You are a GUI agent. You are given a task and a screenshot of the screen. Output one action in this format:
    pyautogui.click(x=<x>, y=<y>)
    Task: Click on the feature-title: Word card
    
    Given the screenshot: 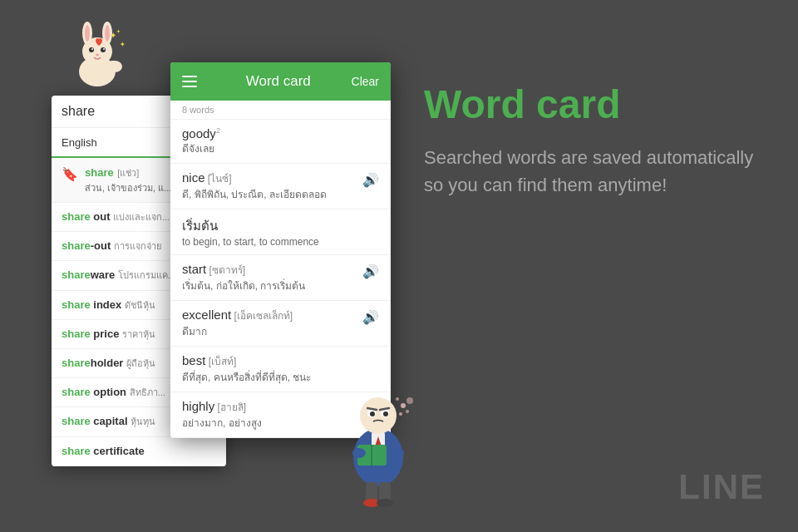 What is the action you would take?
    pyautogui.click(x=590, y=105)
    